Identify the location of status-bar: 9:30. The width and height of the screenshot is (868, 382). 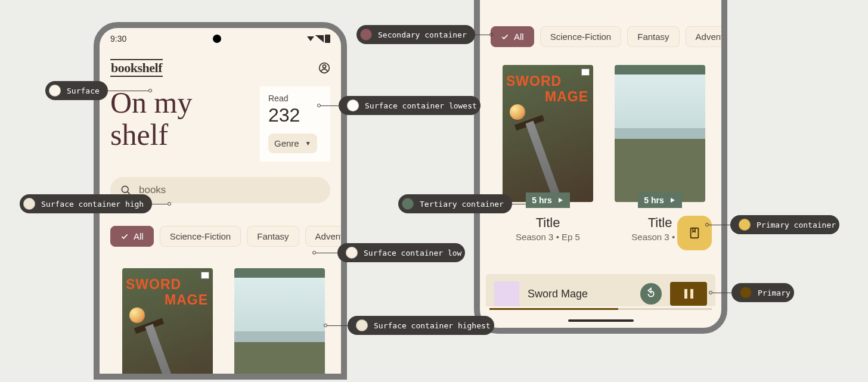
(221, 39).